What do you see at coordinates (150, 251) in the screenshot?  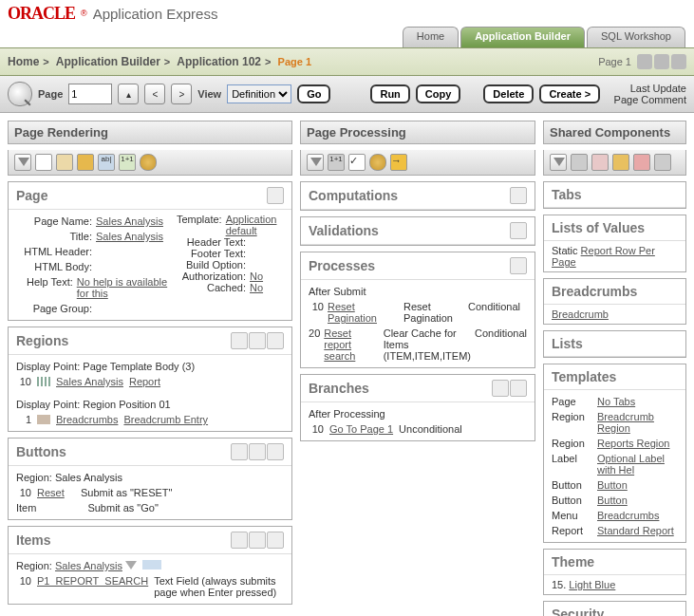 I see `page-panel: Page Page Name:Sales Analysis Title:Sale…` at bounding box center [150, 251].